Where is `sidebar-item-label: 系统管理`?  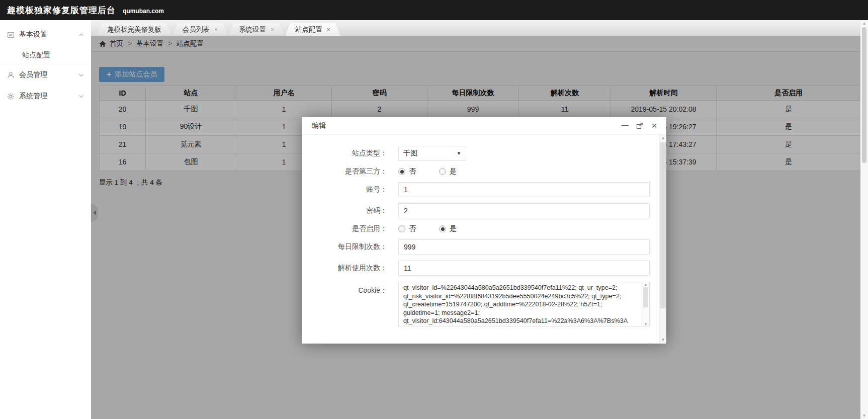
sidebar-item-label: 系统管理 is located at coordinates (33, 96).